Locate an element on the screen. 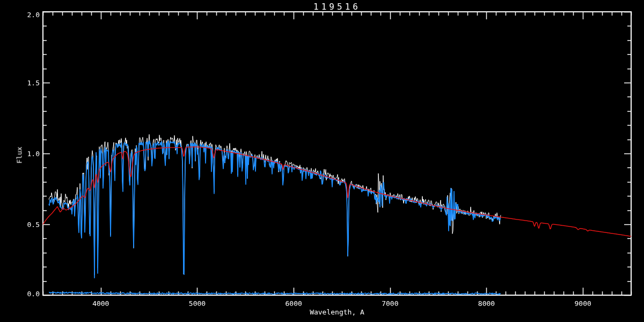 This screenshot has height=322, width=644. x-tick-label: 7000 is located at coordinates (390, 304).